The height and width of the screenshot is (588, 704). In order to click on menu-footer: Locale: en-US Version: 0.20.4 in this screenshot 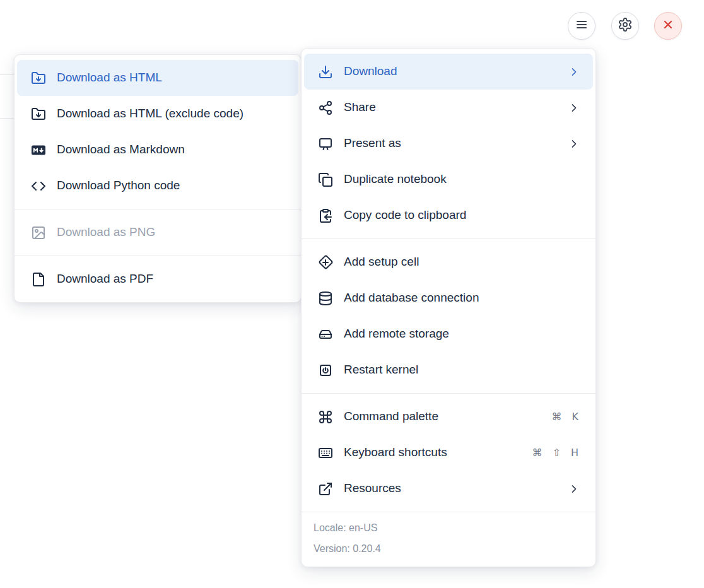, I will do `click(449, 539)`.